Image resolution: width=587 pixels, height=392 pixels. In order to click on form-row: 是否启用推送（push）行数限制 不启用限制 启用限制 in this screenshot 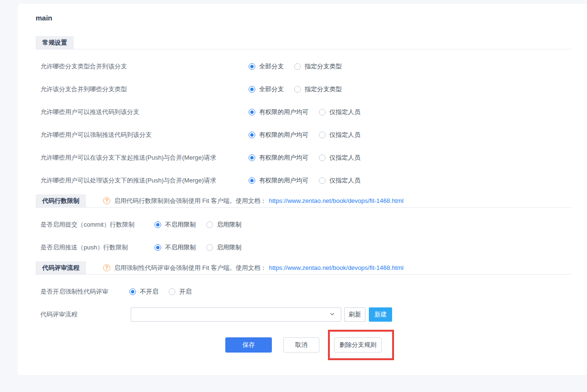, I will do `click(303, 248)`.